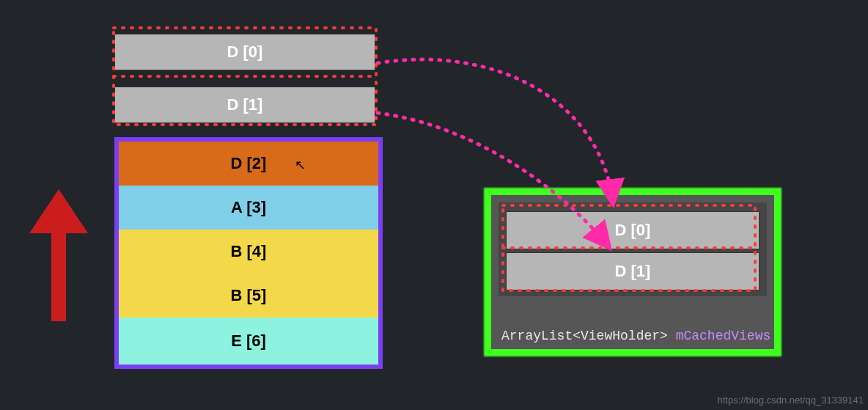  I want to click on cache-item-label: D [1], so click(633, 271).